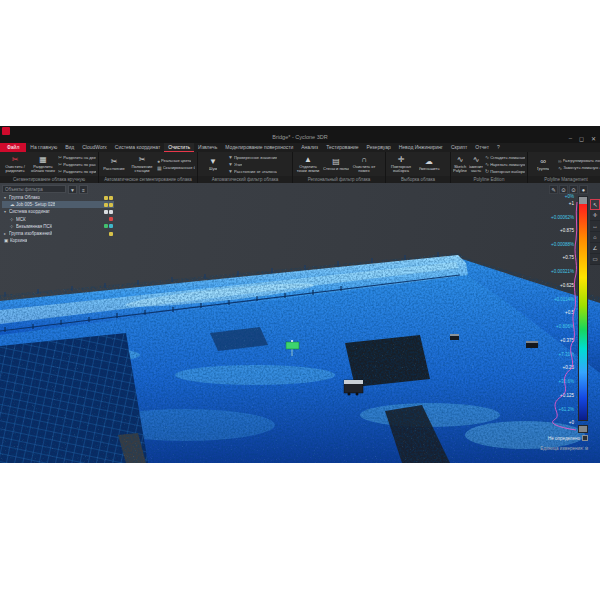 The image size is (600, 600). I want to click on edit-scale-icon: ✎, so click(554, 190).